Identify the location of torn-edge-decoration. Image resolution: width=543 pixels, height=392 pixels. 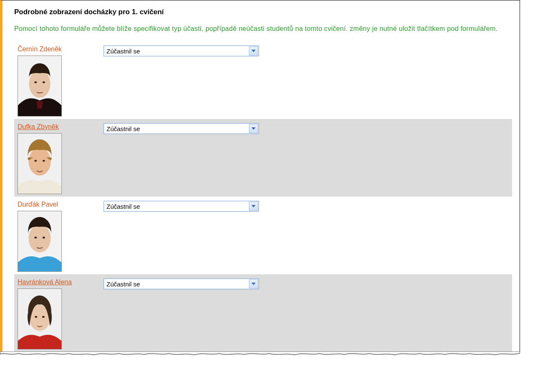
(272, 354).